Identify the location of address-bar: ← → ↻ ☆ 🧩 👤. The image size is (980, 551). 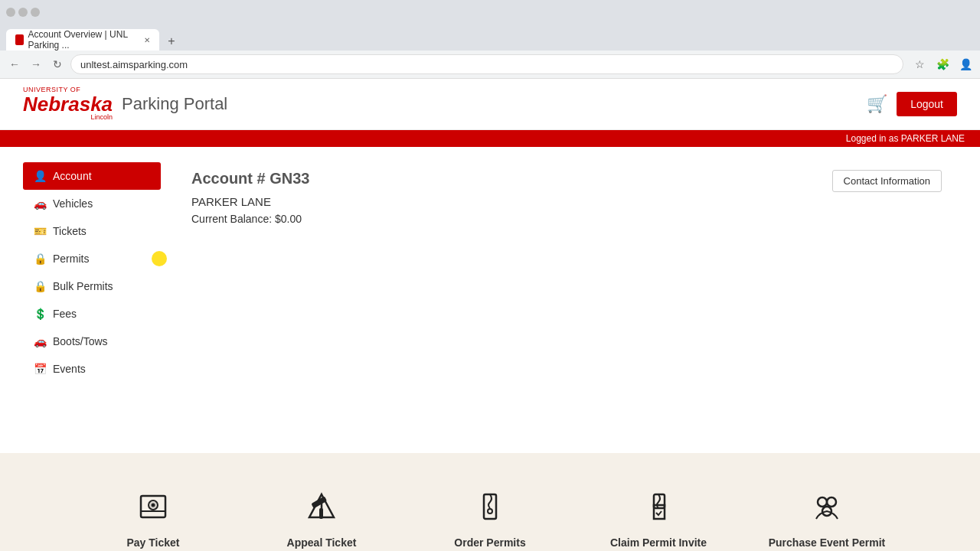
(490, 64).